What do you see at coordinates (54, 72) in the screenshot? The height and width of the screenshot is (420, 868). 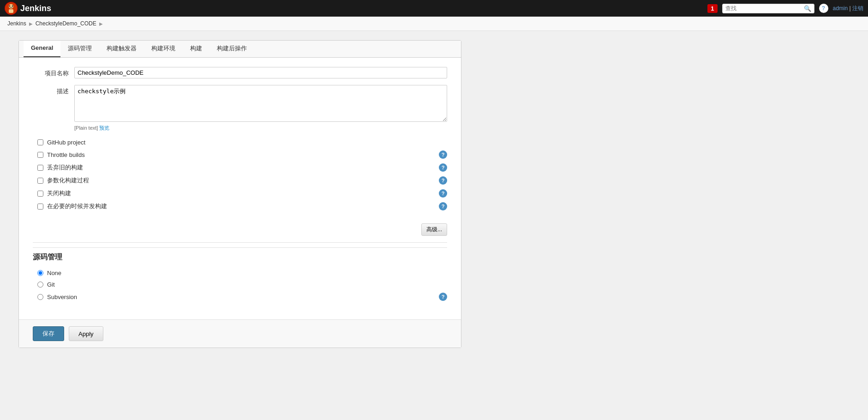 I see `project-name-label: 项目名称` at bounding box center [54, 72].